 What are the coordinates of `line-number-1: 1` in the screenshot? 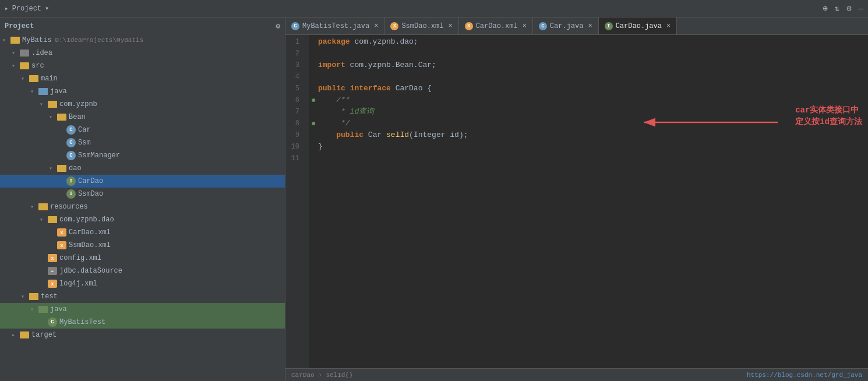 It's located at (295, 42).